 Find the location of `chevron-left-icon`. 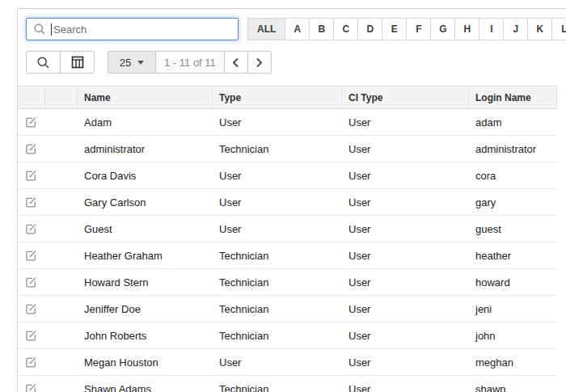

chevron-left-icon is located at coordinates (236, 63).